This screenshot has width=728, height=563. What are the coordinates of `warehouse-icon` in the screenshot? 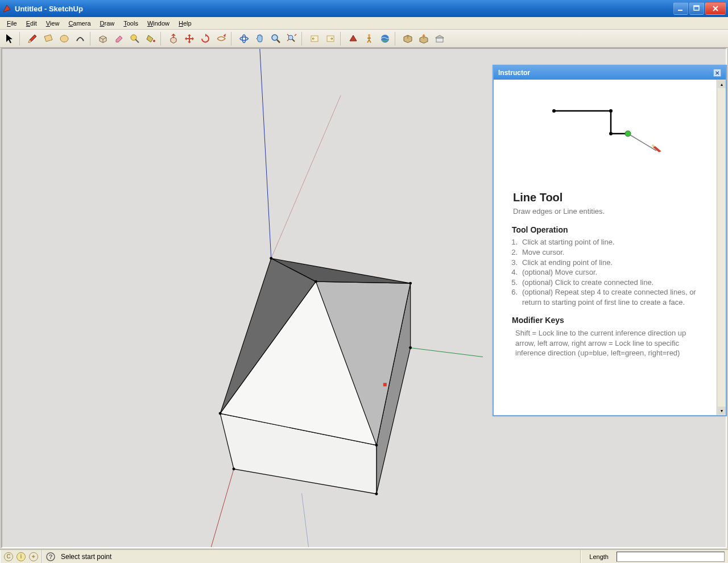 It's located at (440, 39).